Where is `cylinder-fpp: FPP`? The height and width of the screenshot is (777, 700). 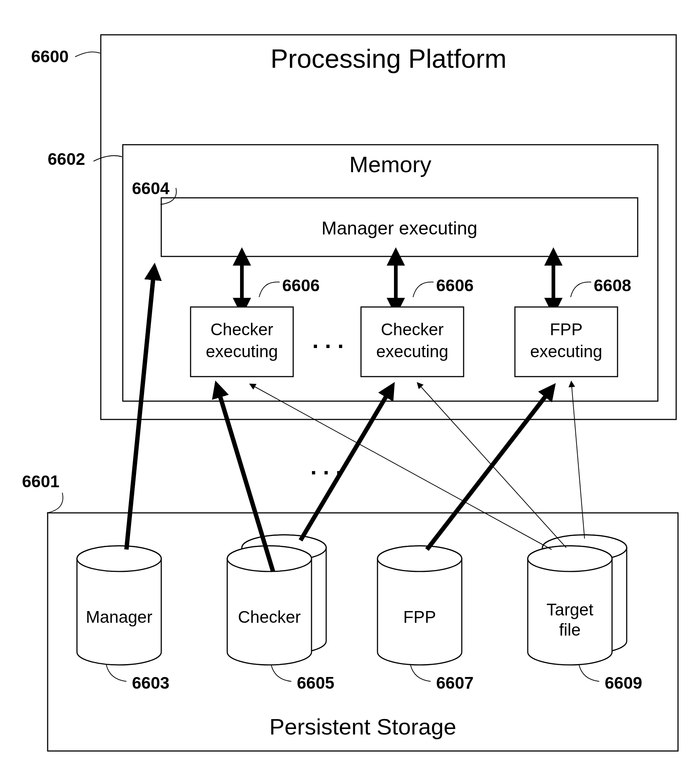
cylinder-fpp: FPP is located at coordinates (420, 614).